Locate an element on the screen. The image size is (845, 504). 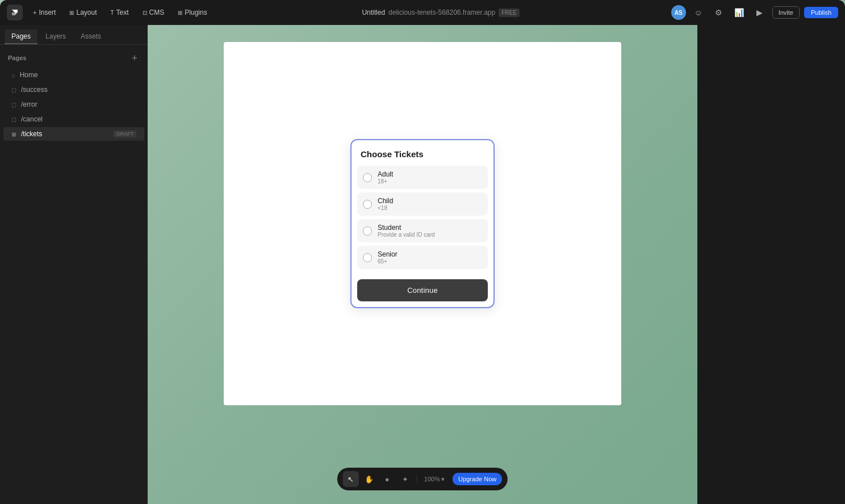
zoom-control: 100% ▾ is located at coordinates (434, 479).